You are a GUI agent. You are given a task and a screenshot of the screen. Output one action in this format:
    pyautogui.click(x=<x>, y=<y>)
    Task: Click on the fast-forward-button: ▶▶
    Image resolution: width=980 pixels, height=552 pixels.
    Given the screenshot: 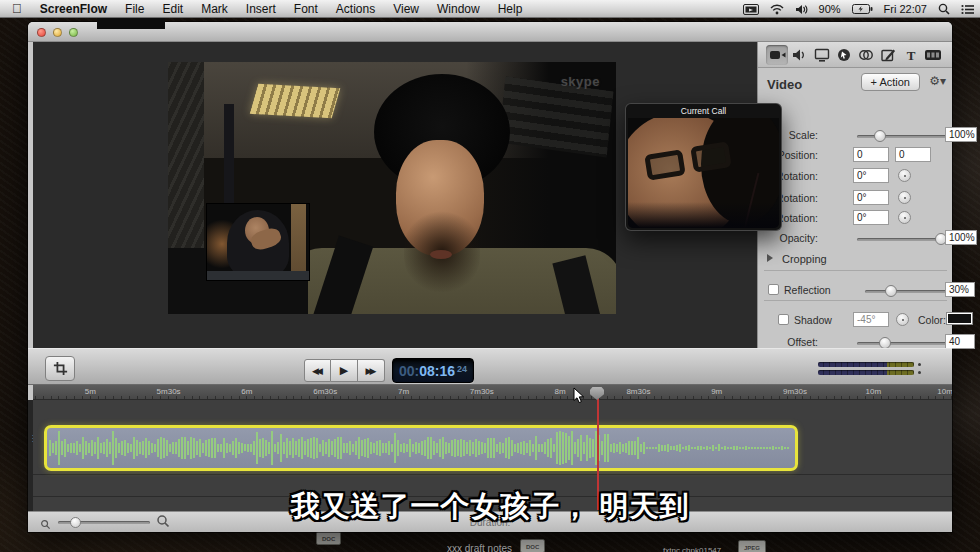 What is the action you would take?
    pyautogui.click(x=372, y=370)
    